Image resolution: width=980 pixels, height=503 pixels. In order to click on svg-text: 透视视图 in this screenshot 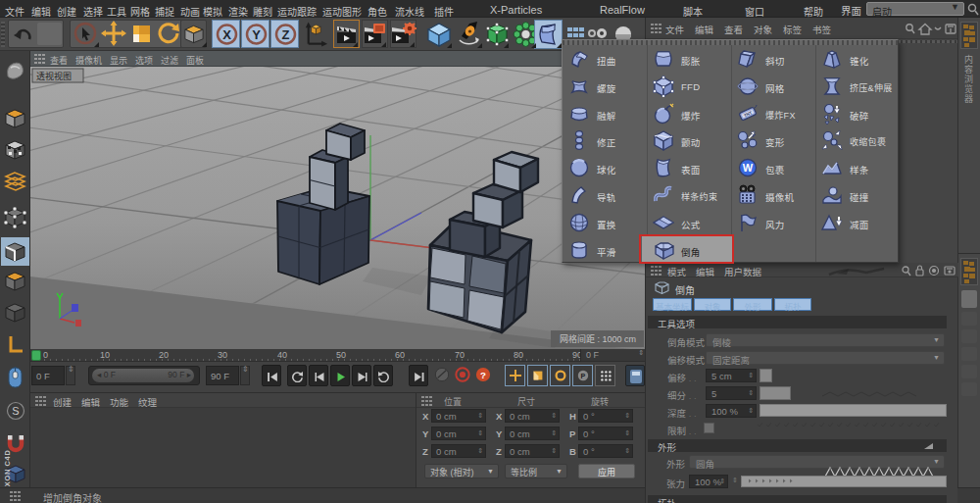, I will do `click(54, 76)`.